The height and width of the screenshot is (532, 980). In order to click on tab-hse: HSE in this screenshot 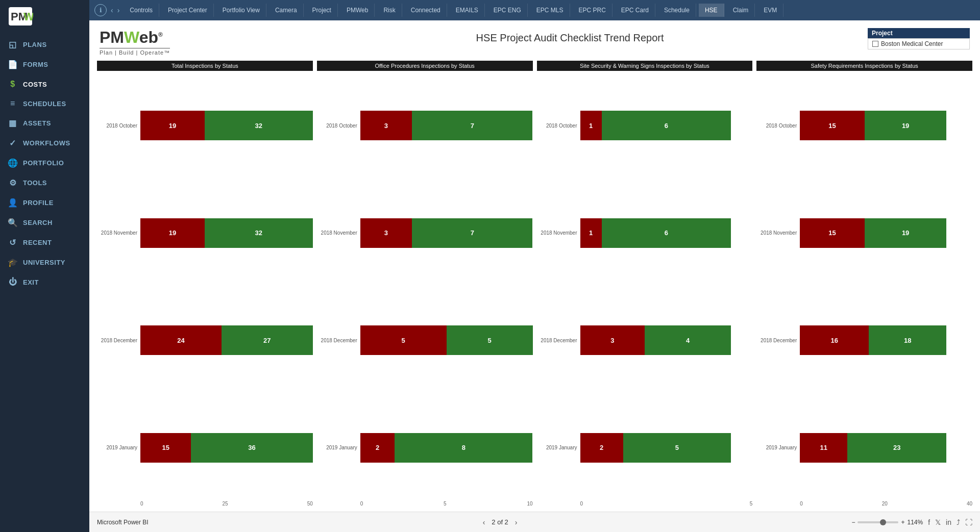, I will do `click(712, 10)`.